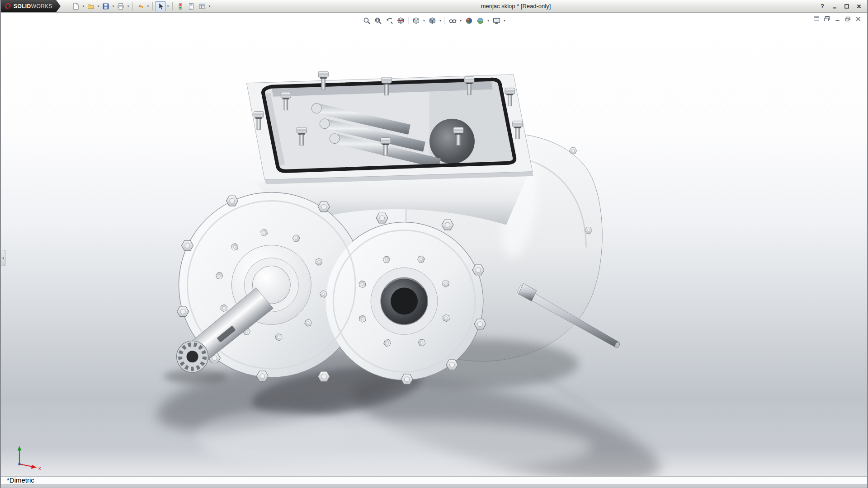  Describe the element at coordinates (434, 480) in the screenshot. I see `status-bar: *Dimetric` at that location.